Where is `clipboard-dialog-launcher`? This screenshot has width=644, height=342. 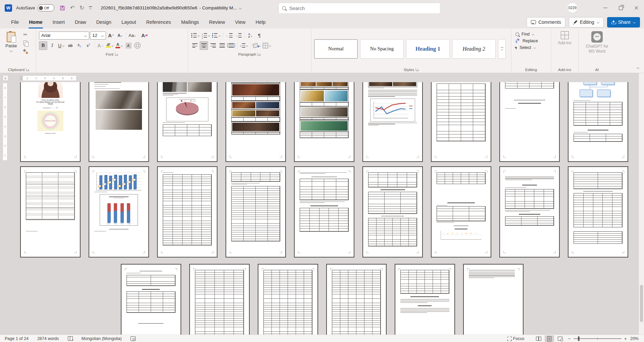
clipboard-dialog-launcher is located at coordinates (28, 70).